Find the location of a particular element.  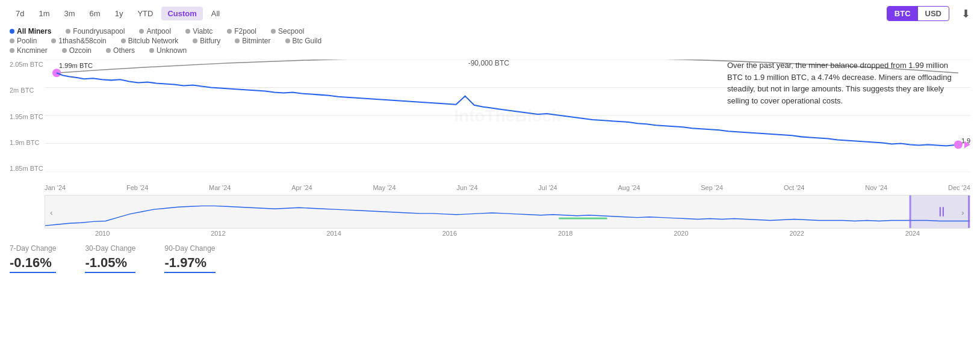

legend-dot-secpool is located at coordinates (273, 31).